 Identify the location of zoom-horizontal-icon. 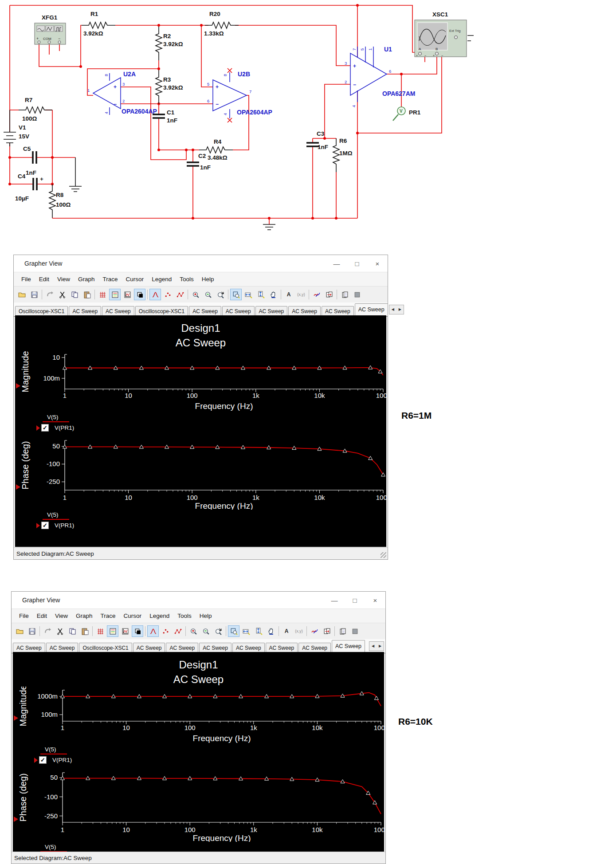
(246, 631).